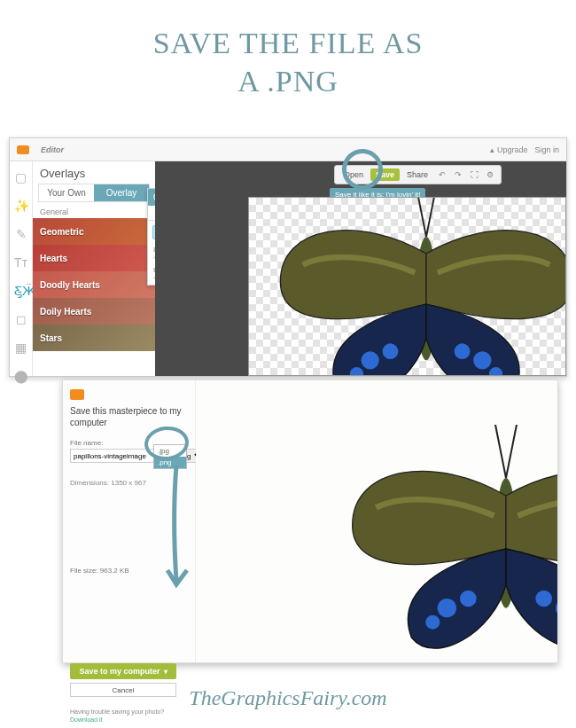  Describe the element at coordinates (385, 175) in the screenshot. I see `save-button: Save` at that location.